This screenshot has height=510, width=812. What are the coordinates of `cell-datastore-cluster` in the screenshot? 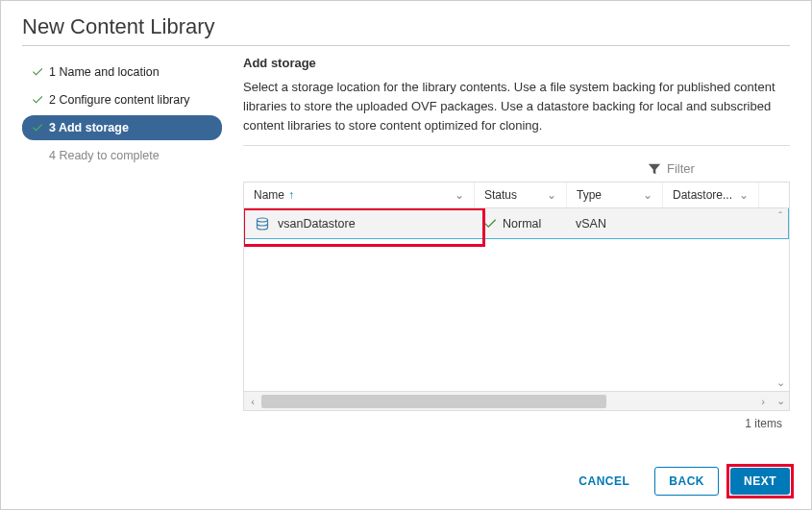 It's located at (710, 223).